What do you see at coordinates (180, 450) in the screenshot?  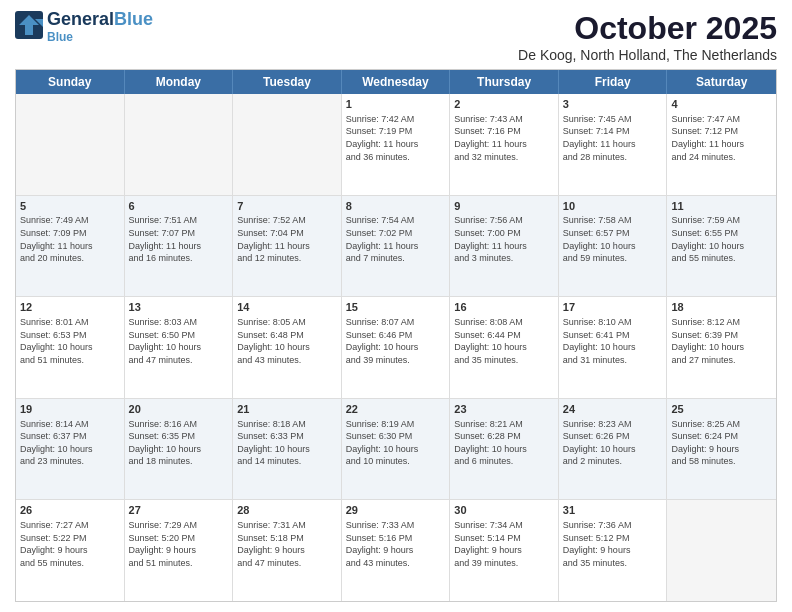 I see `calendar-cell: 20Sunrise: 8:16 AM Sunset: 6:35 PM Dayli…` at bounding box center [180, 450].